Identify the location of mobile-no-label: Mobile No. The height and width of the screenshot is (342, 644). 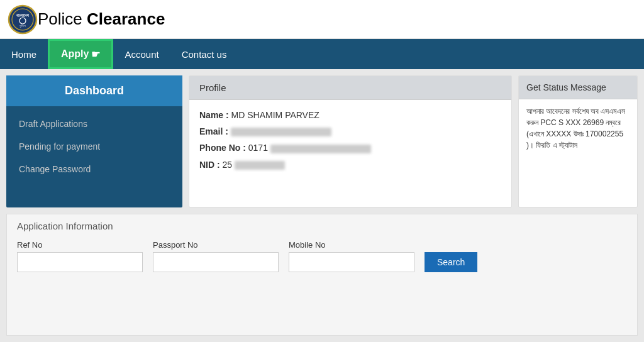
(352, 245).